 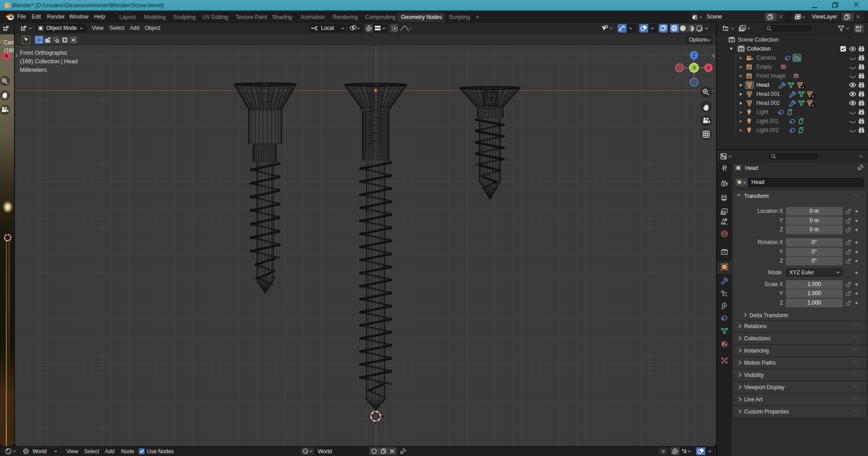 What do you see at coordinates (709, 68) in the screenshot?
I see `svg-text: X` at bounding box center [709, 68].